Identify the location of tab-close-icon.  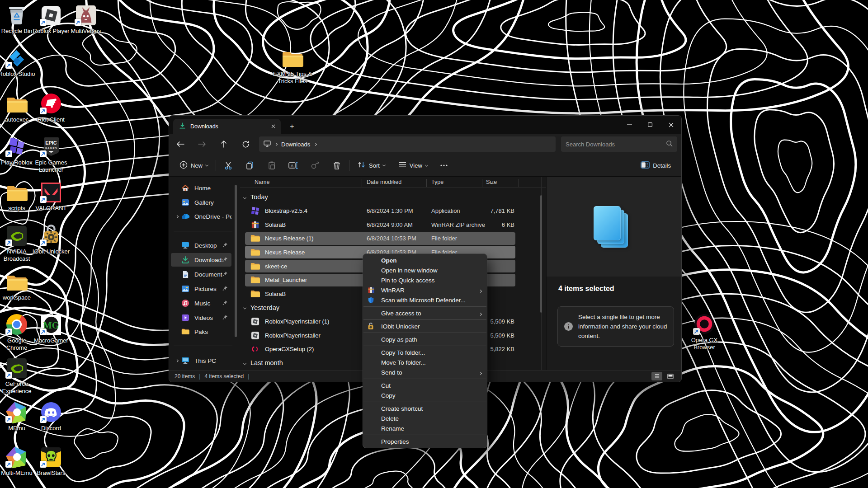
(273, 127).